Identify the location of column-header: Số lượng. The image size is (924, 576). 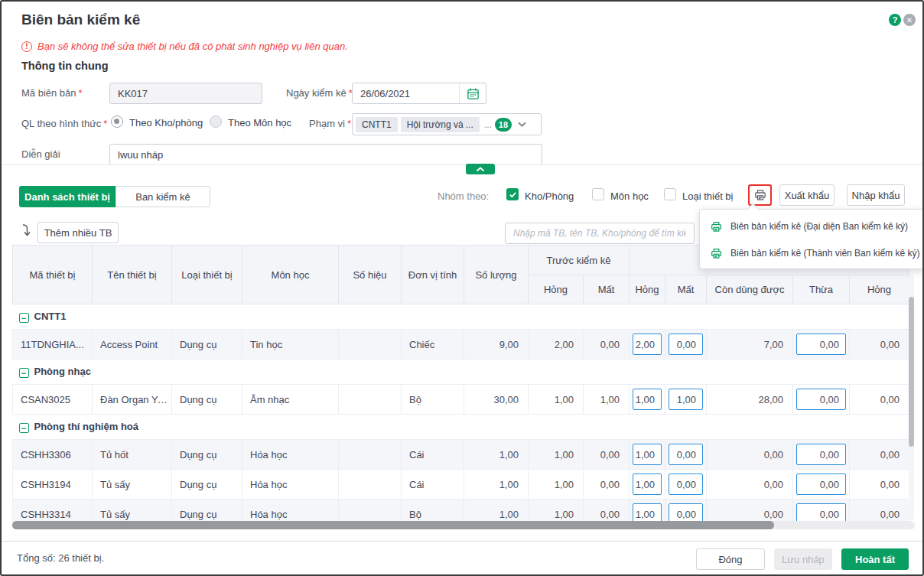
(496, 275).